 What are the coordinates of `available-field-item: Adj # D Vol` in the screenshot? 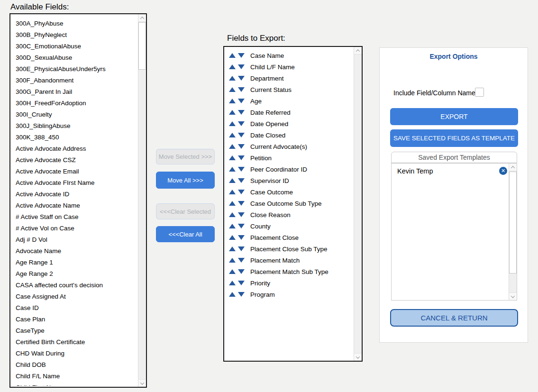 It's located at (74, 240).